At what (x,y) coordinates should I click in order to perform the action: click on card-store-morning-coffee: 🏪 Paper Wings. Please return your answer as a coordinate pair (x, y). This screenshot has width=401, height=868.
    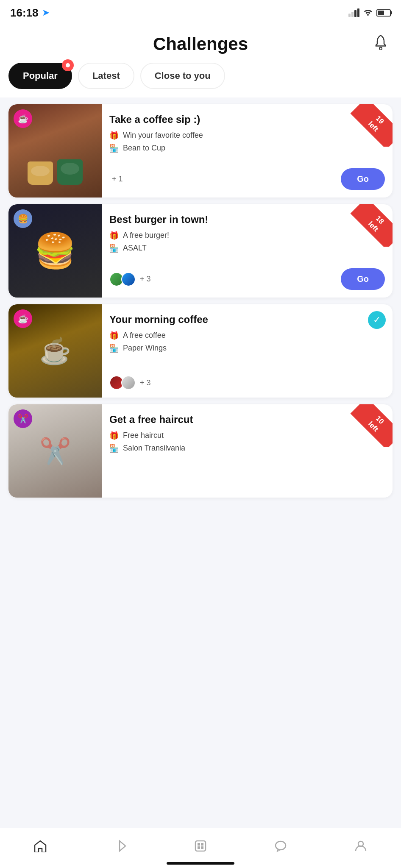
    Looking at the image, I should click on (247, 348).